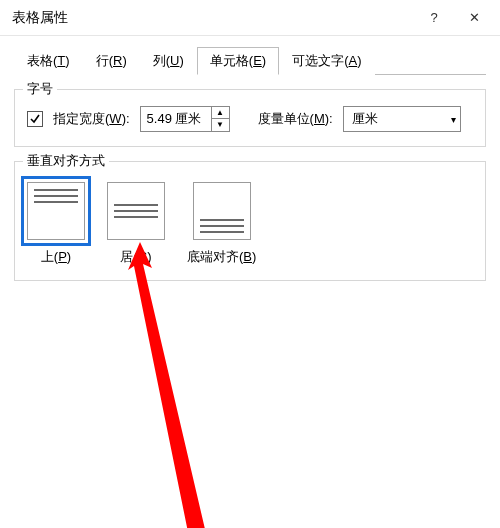 The width and height of the screenshot is (500, 528). I want to click on check-icon, so click(35, 119).